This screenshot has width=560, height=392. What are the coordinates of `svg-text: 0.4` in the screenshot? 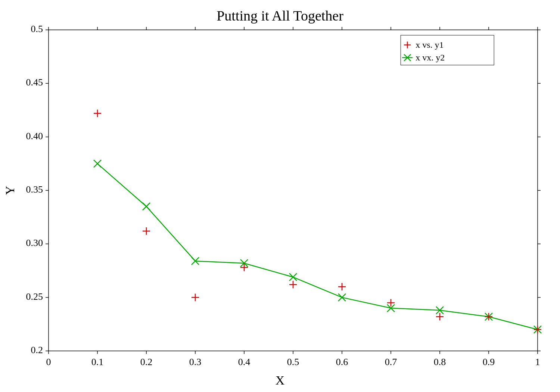 It's located at (244, 362).